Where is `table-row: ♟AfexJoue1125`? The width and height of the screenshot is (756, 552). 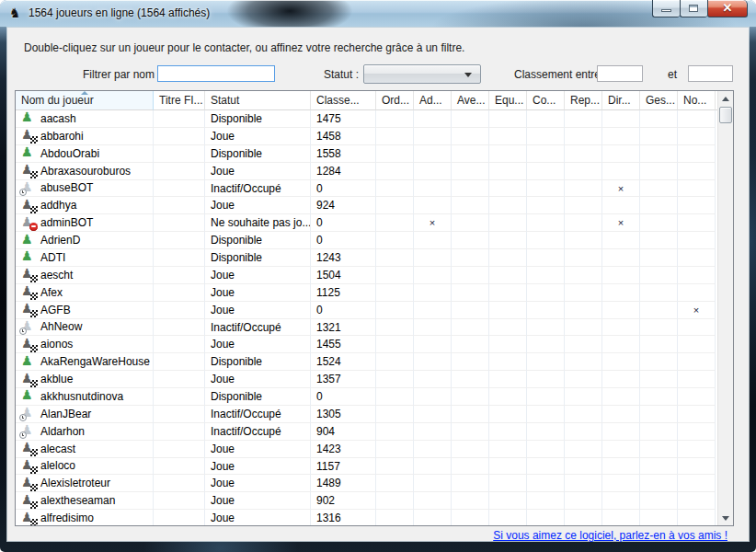 table-row: ♟AfexJoue1125 is located at coordinates (366, 293).